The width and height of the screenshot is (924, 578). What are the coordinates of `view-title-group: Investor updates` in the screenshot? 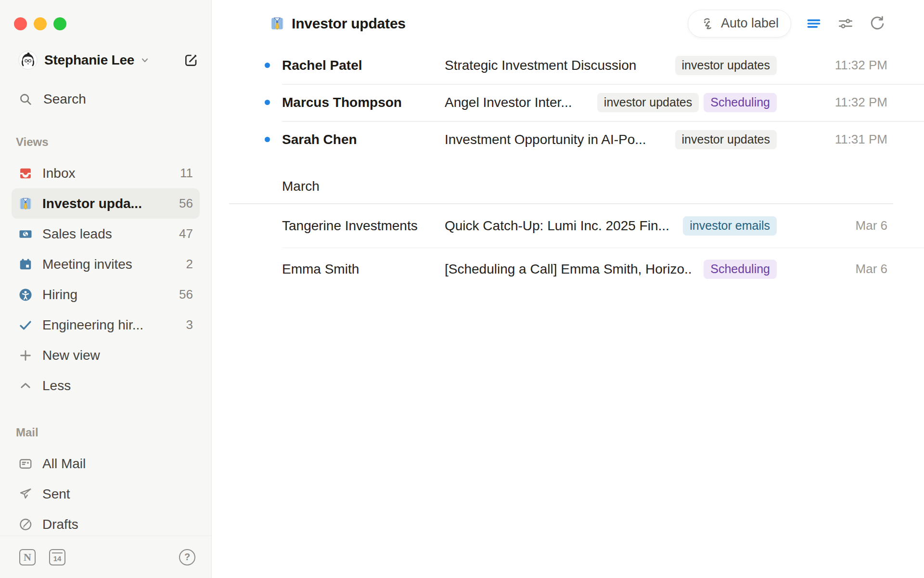 It's located at (338, 24).